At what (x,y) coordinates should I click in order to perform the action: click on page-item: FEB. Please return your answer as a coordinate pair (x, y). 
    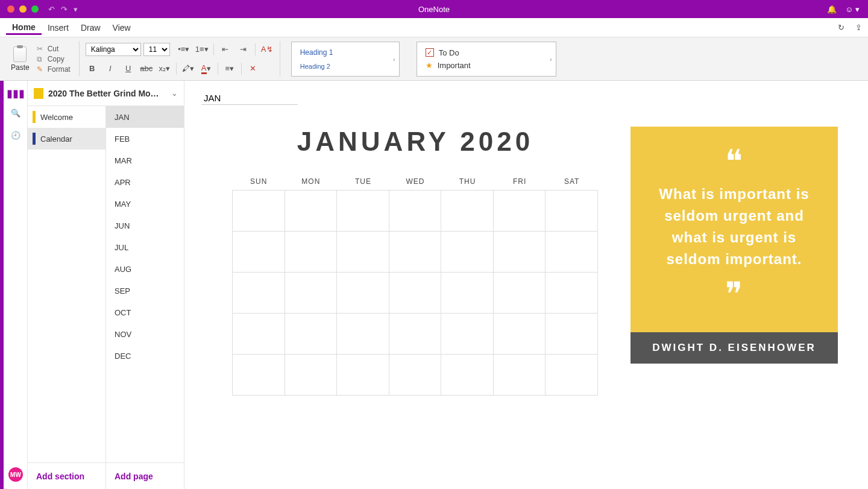
    Looking at the image, I should click on (145, 139).